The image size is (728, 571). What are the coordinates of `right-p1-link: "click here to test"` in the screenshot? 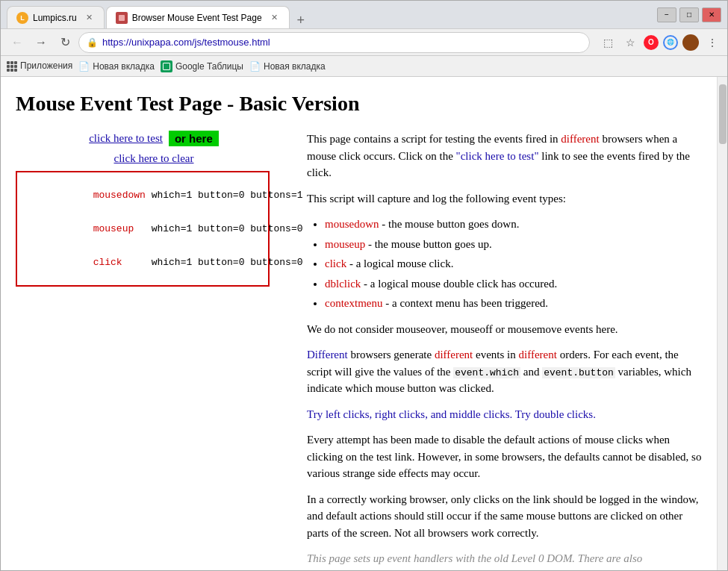 It's located at (497, 156).